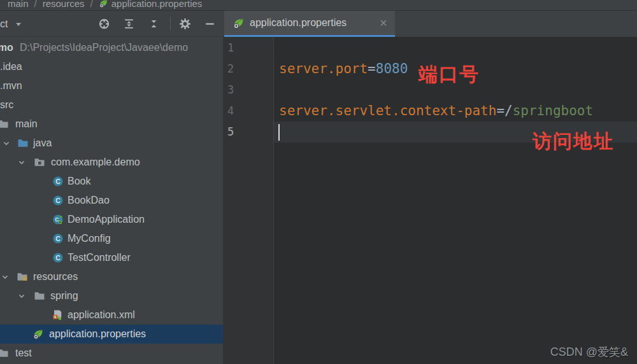  Describe the element at coordinates (58, 220) in the screenshot. I see `spring-class-icon: C` at that location.